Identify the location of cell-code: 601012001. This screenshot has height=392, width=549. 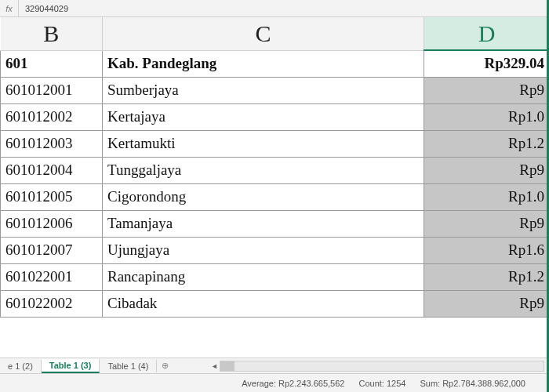
(52, 90).